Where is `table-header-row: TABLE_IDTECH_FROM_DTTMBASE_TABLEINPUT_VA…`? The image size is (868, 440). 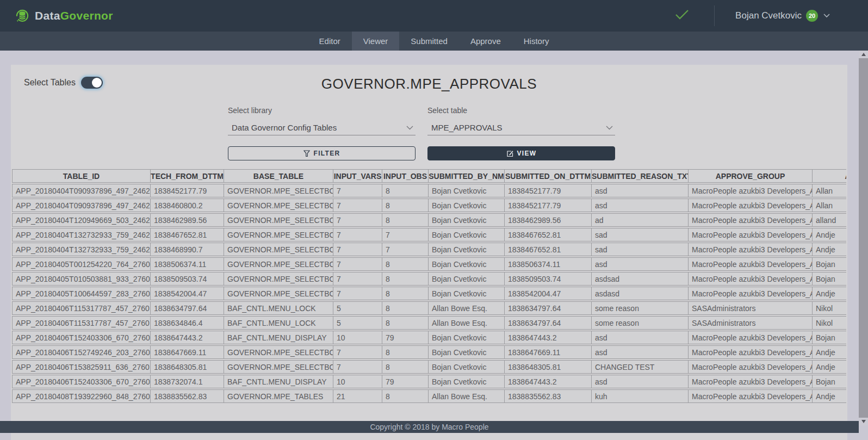 table-header-row: TABLE_IDTECH_FROM_DTTMBASE_TABLEINPUT_VA… is located at coordinates (429, 176).